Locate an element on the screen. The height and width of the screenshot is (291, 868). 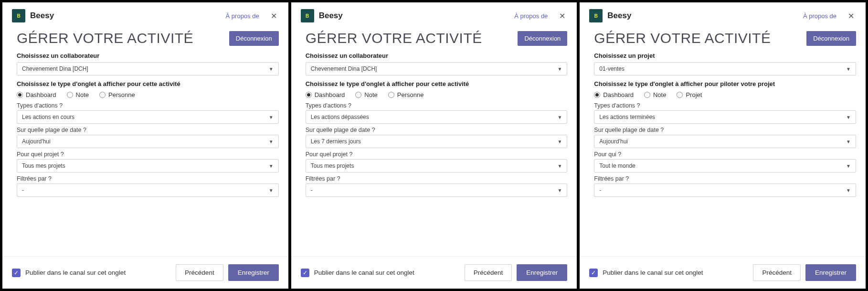
collaborator-value: Chevenement Dina [DCH] is located at coordinates (55, 69).